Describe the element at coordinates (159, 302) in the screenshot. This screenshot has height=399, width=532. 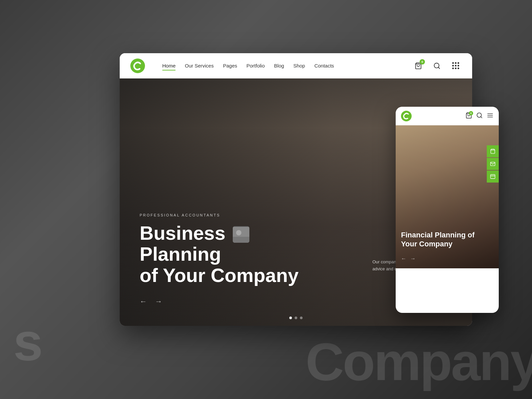
I see `hero-next-button: →` at that location.